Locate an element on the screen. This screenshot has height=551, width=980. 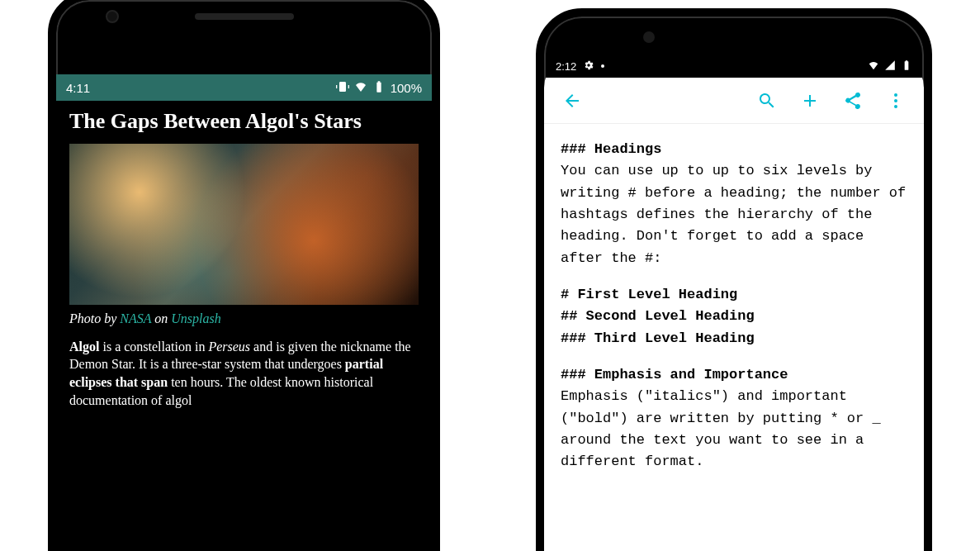
speaker-slot is located at coordinates (244, 17).